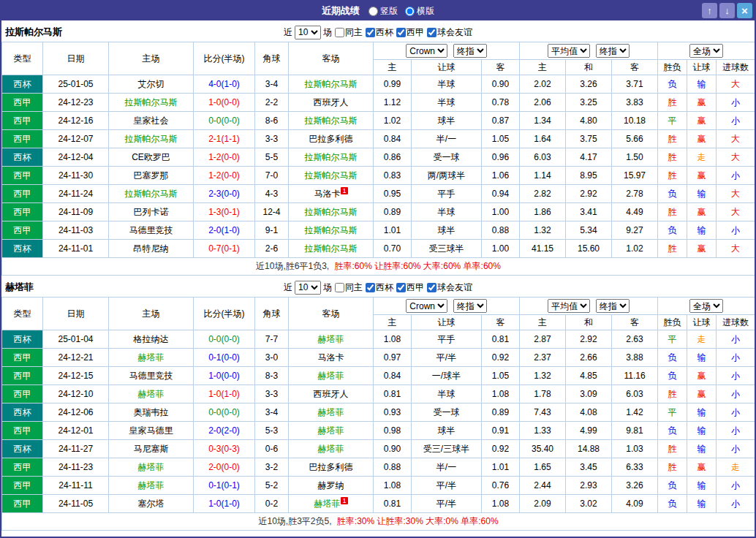 The height and width of the screenshot is (538, 756). What do you see at coordinates (272, 431) in the screenshot?
I see `corners-cell: 5-3` at bounding box center [272, 431].